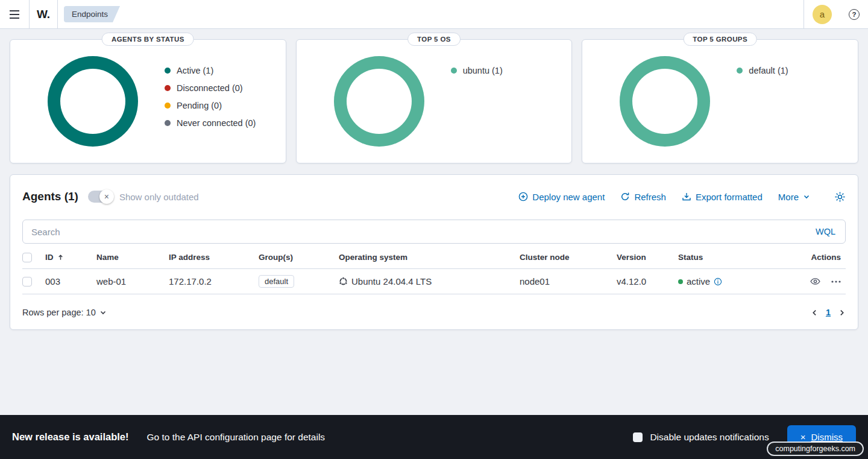  Describe the element at coordinates (687, 197) in the screenshot. I see `export-icon` at that location.